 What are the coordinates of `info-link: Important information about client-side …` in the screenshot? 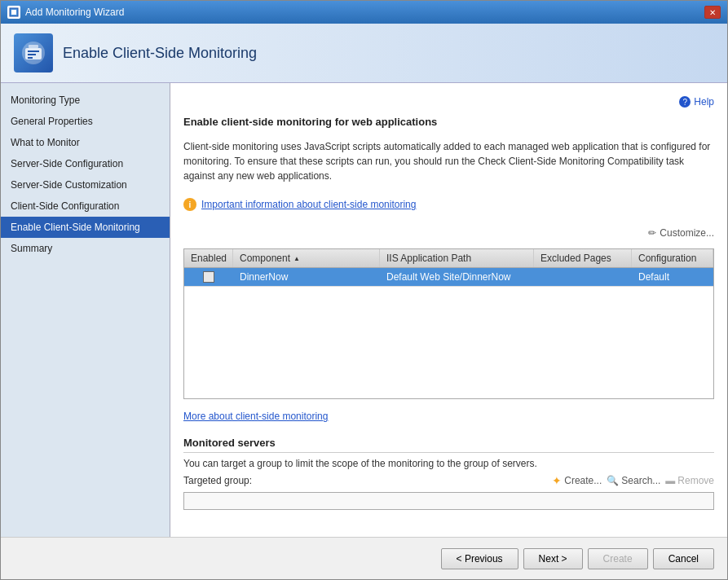 It's located at (308, 204).